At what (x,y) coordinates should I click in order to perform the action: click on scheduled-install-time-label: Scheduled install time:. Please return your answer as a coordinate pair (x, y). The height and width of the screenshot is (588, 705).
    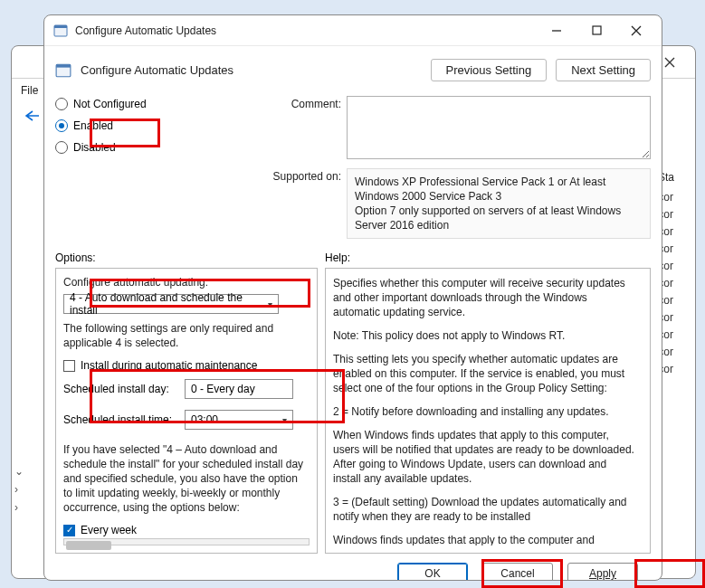
    Looking at the image, I should click on (120, 420).